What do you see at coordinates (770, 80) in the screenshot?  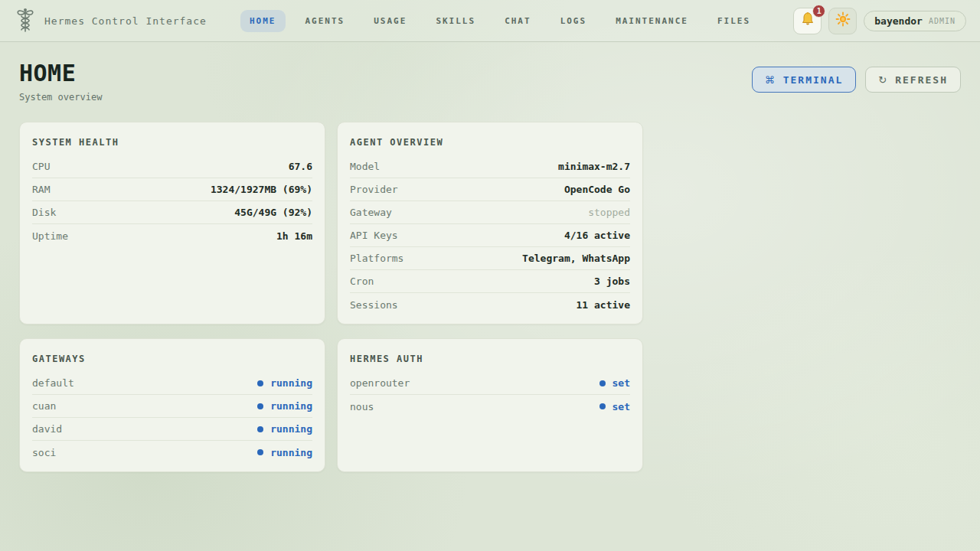 I see `command-icon: ⌘` at bounding box center [770, 80].